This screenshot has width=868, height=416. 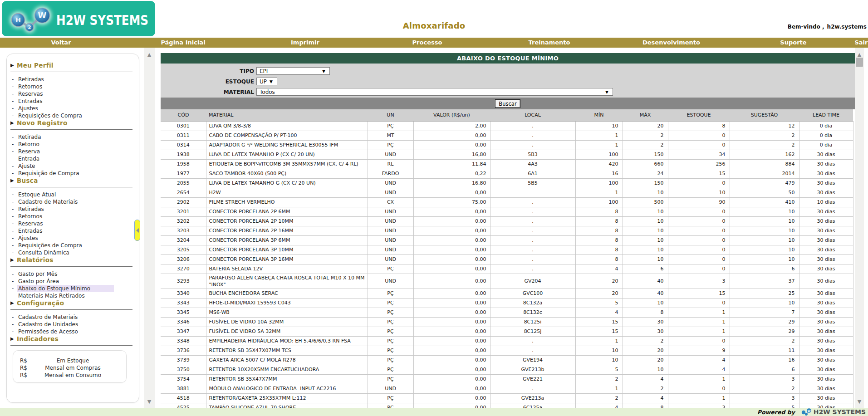 I want to click on table-row: 3345MS6-WBPÇ0,008C132c481730 dias, so click(x=507, y=312).